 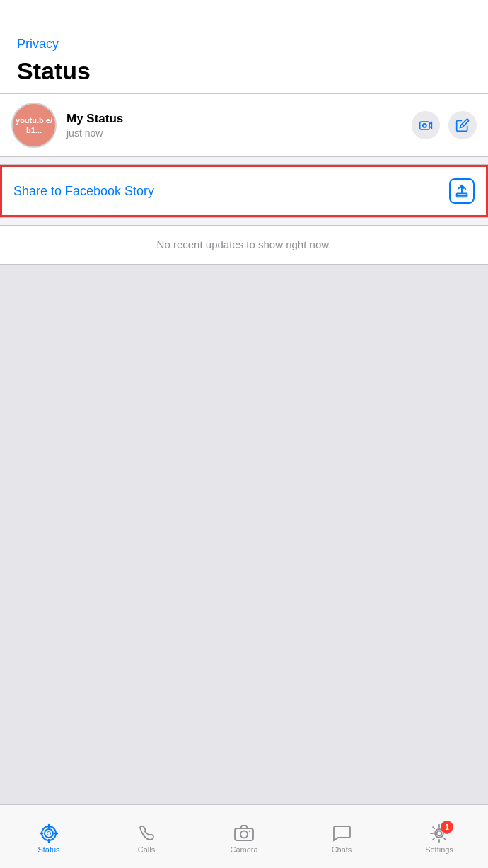 I want to click on tab-chats-label: Chats, so click(x=342, y=850).